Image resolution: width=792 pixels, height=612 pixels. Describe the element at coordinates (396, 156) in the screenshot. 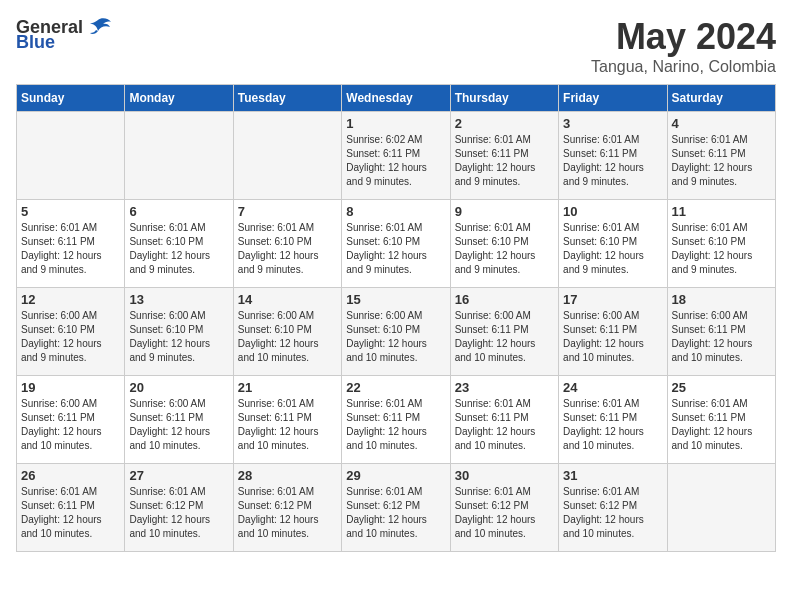

I see `calendar-cell: 1Sunrise: 6:02 AM Sunset: 6:11 PM Daylig…` at that location.